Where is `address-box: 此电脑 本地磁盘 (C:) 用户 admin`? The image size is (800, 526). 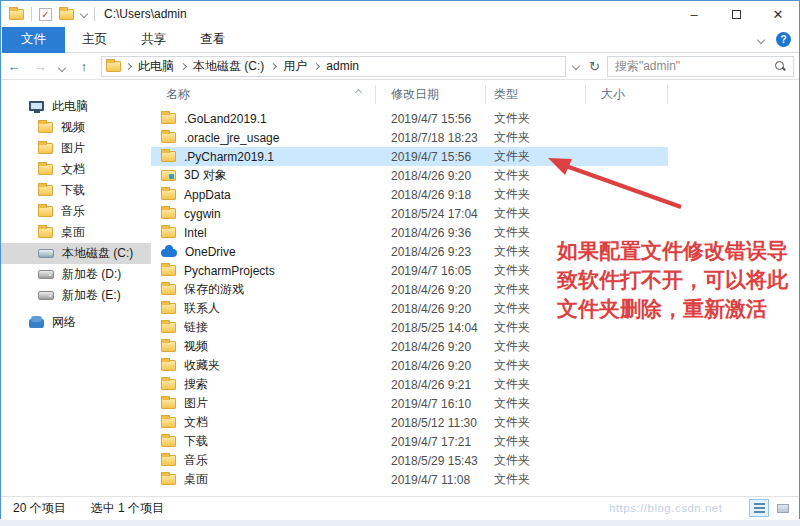 address-box: 此电脑 本地磁盘 (C:) 用户 admin is located at coordinates (334, 66).